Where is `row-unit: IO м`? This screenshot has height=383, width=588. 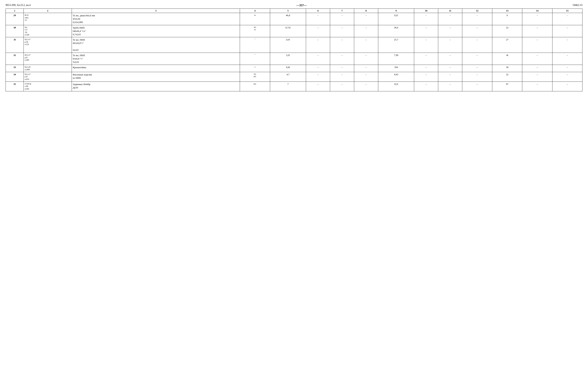 row-unit: IO м is located at coordinates (255, 31).